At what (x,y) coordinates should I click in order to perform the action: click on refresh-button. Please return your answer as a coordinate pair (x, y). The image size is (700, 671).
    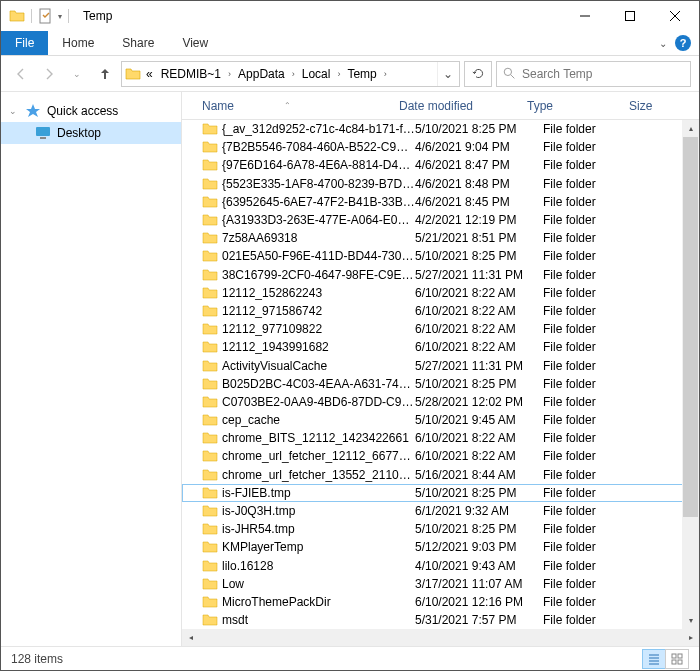
    Looking at the image, I should click on (478, 74).